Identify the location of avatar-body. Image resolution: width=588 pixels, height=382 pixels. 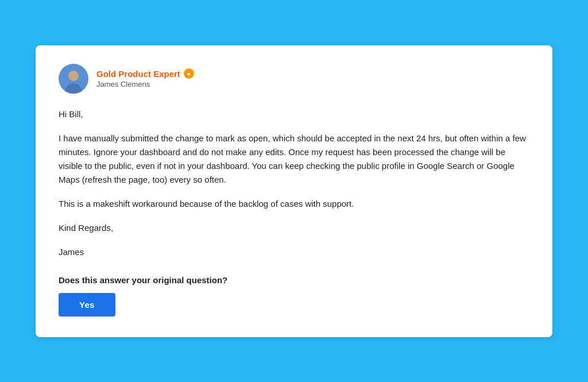
(74, 88).